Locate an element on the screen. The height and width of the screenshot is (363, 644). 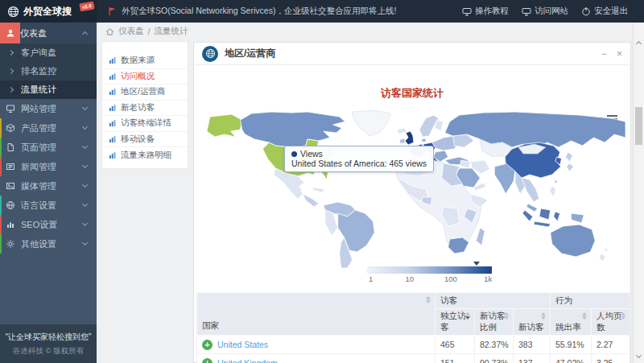
column-header-unique-visitors: 独立访客 is located at coordinates (456, 322).